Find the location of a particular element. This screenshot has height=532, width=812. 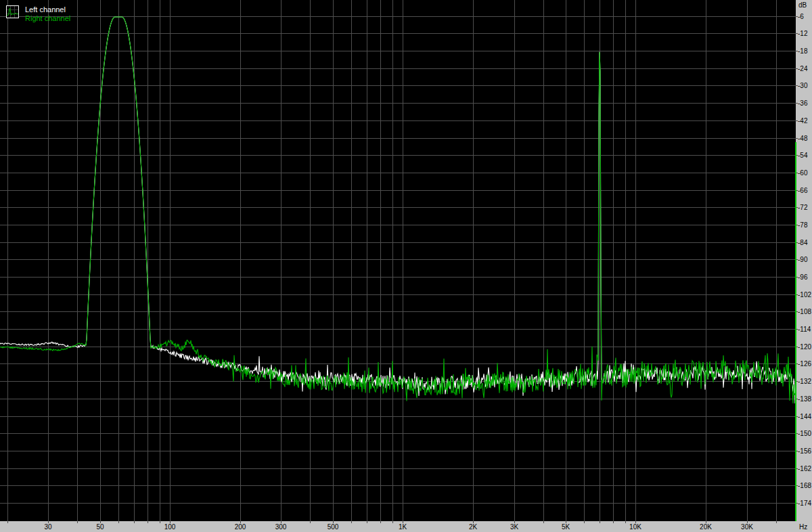

db-tick-label: -84 is located at coordinates (803, 243).